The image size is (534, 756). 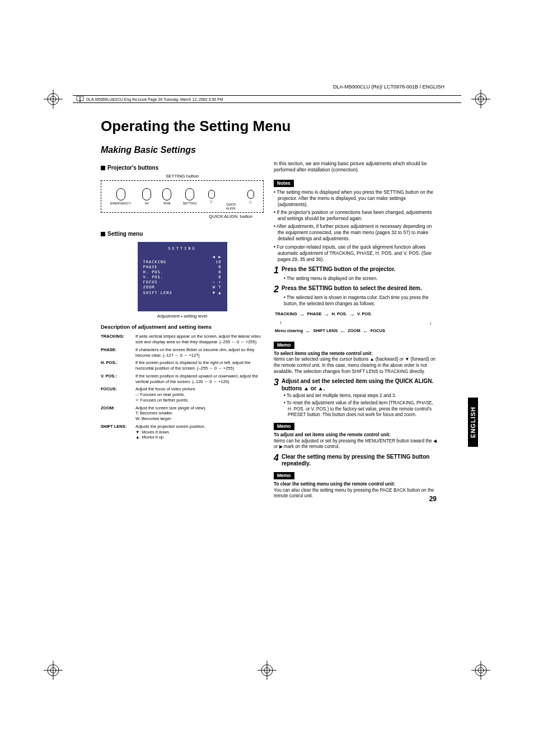 I want to click on section-title: Making Basic Settings, so click(x=269, y=150).